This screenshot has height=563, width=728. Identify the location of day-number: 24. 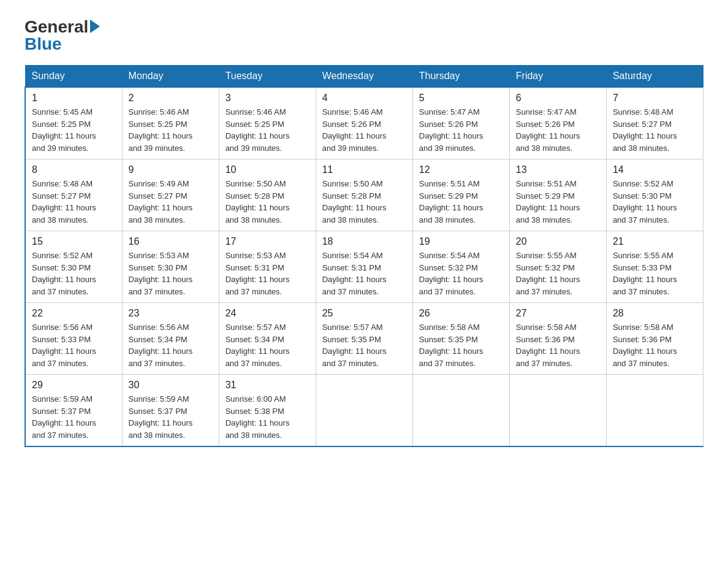
(267, 313).